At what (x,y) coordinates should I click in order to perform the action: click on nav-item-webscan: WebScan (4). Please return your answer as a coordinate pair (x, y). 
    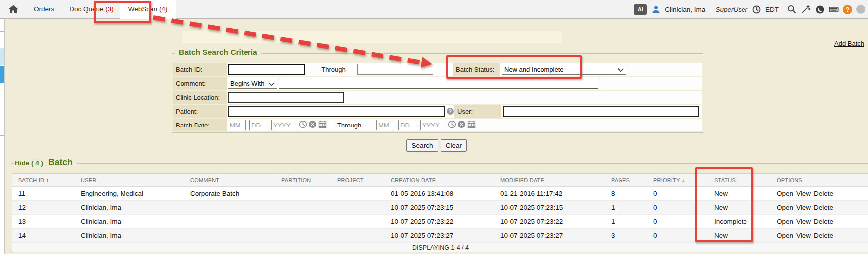
    Looking at the image, I should click on (148, 9).